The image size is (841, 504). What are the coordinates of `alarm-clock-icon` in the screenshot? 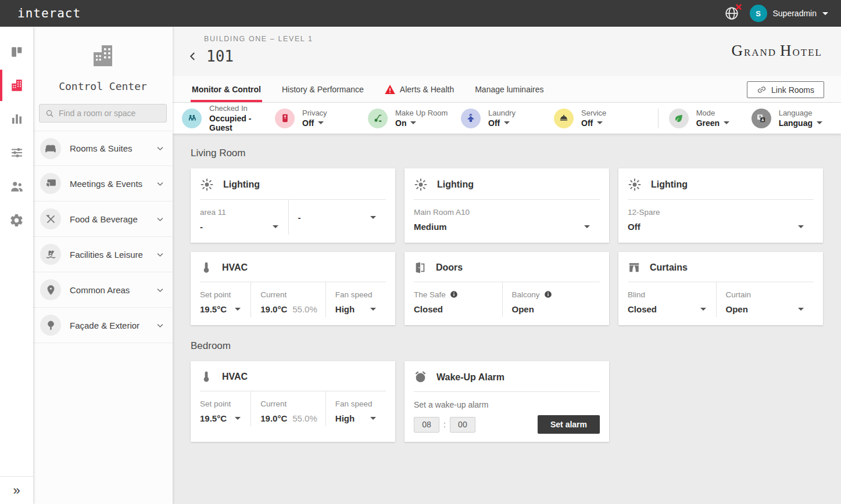 It's located at (421, 377).